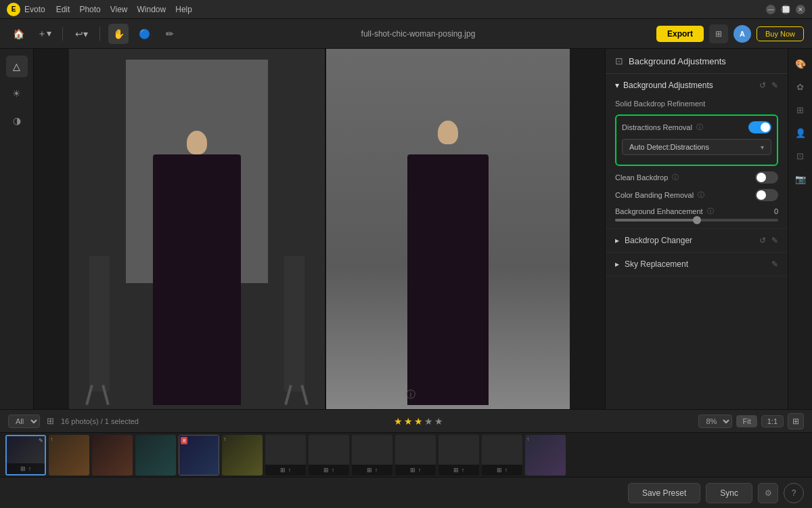 The height and width of the screenshot is (508, 812). Describe the element at coordinates (14, 9) in the screenshot. I see `logo-icon: E` at that location.